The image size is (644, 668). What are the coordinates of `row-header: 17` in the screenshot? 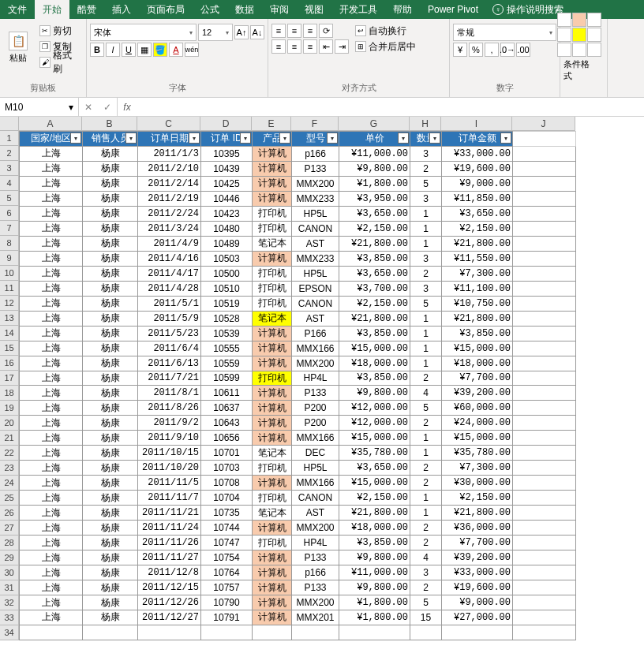 It's located at (9, 379).